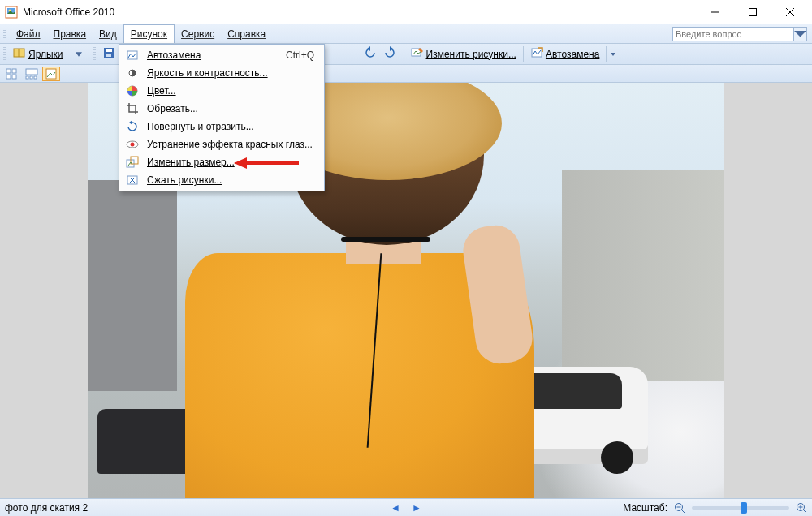 The image size is (812, 516). What do you see at coordinates (231, 180) in the screenshot?
I see `menu-item-label: Сжать рисунки...` at bounding box center [231, 180].